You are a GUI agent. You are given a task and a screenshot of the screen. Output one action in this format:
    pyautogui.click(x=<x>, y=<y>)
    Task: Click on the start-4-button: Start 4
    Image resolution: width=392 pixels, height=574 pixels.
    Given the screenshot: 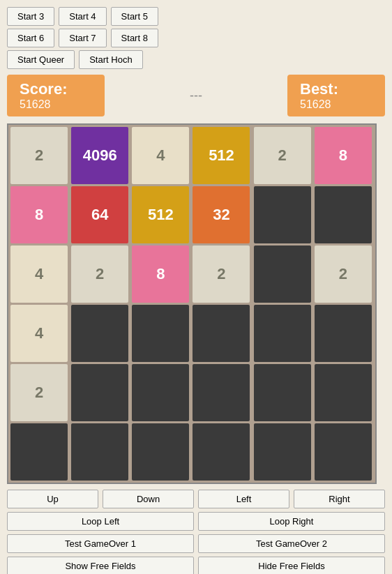 What is the action you would take?
    pyautogui.click(x=82, y=17)
    